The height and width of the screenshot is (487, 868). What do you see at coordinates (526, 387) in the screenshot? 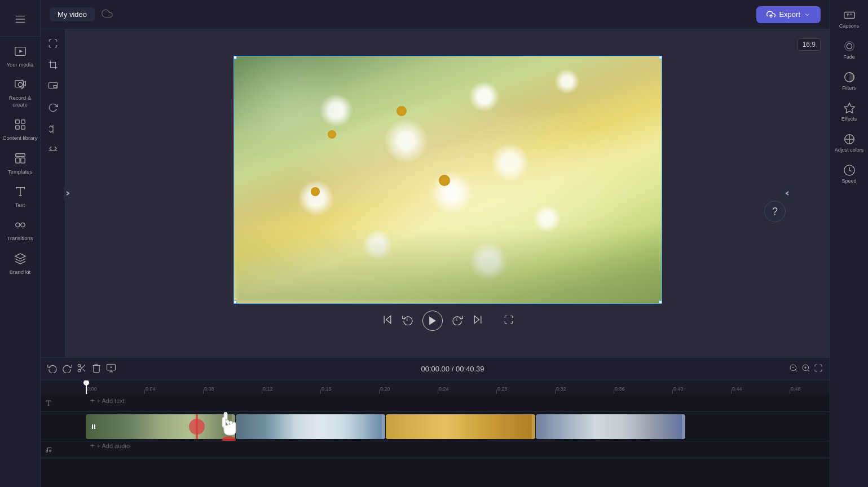
I see `ruler-mark-7: 0:28` at bounding box center [526, 387].